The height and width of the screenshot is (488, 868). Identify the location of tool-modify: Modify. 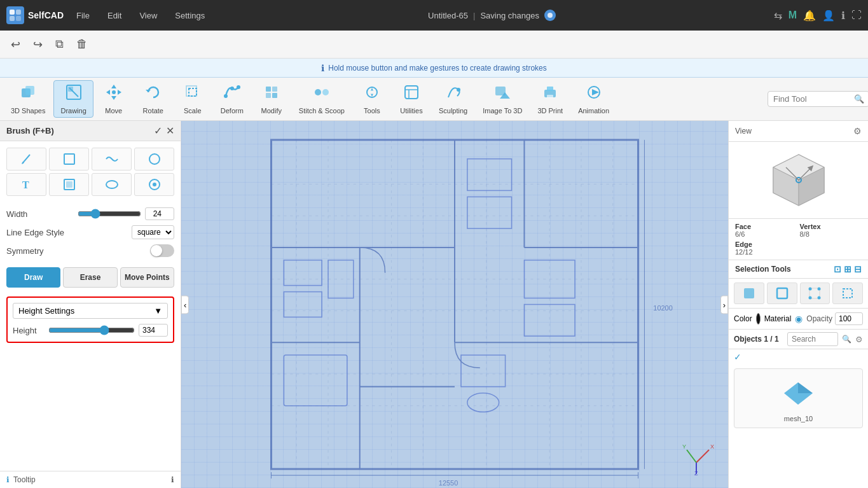
(272, 99).